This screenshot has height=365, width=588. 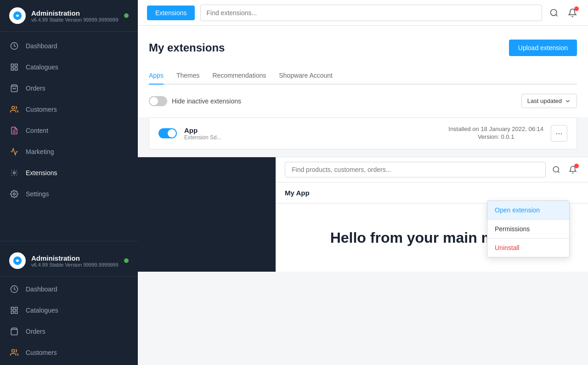 I want to click on sidebar-item-dashboard: Dashboard, so click(x=69, y=46).